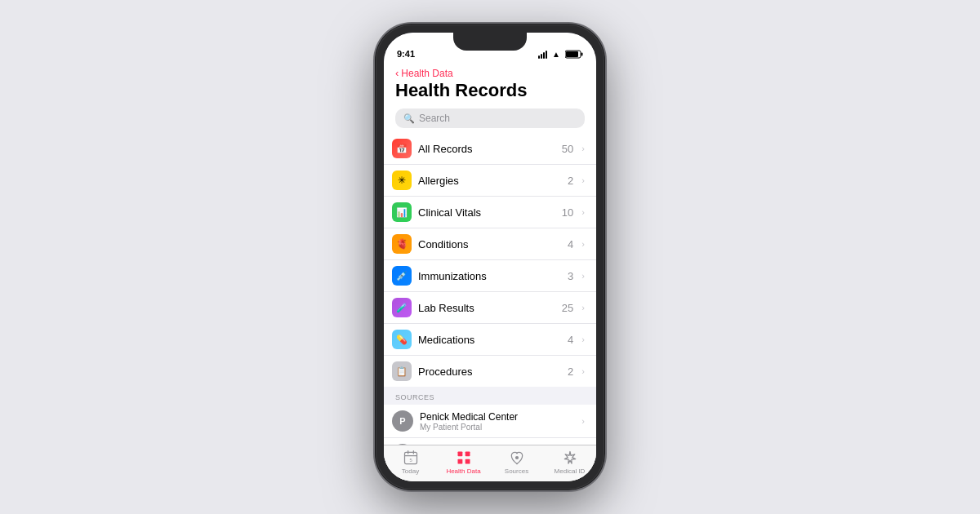 This screenshot has width=980, height=514. I want to click on all-records-chevron-icon: ›, so click(583, 148).